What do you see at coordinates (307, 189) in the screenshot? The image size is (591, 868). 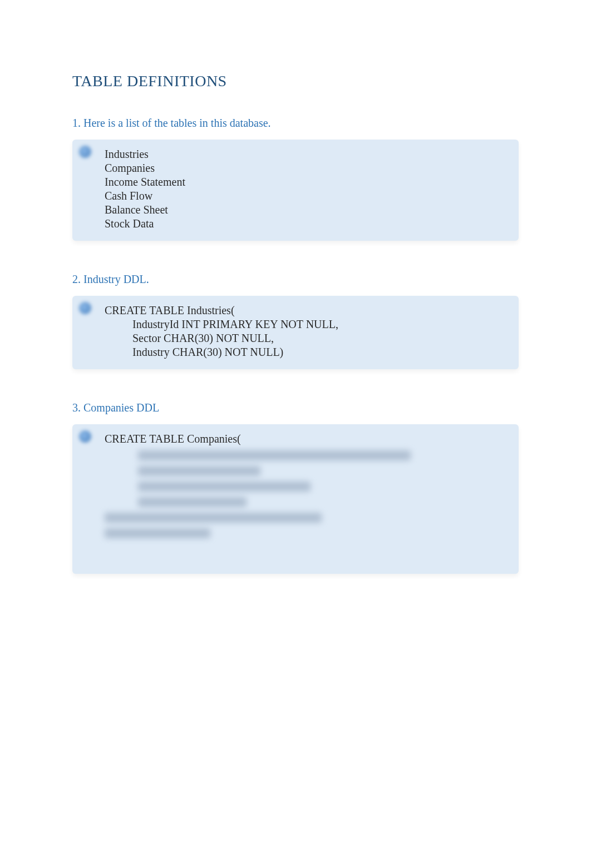 I see `code-content-tables: Industries Companies Income Statement Ca…` at bounding box center [307, 189].